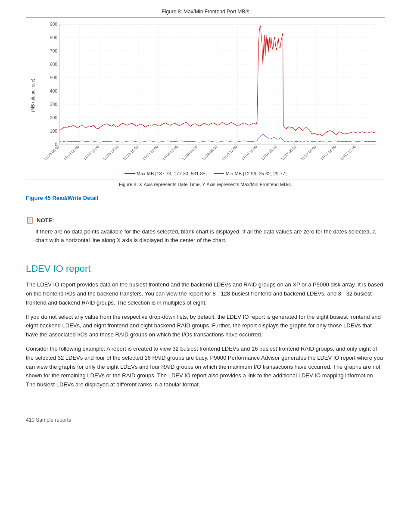 This screenshot has width=411, height=532. What do you see at coordinates (229, 152) in the screenshot?
I see `svg-text: 11/16 12:00` at bounding box center [229, 152].